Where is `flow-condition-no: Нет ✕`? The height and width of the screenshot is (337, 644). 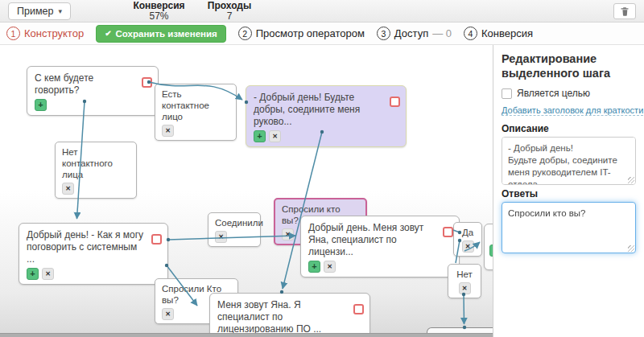 flow-condition-no: Нет ✕ is located at coordinates (464, 282).